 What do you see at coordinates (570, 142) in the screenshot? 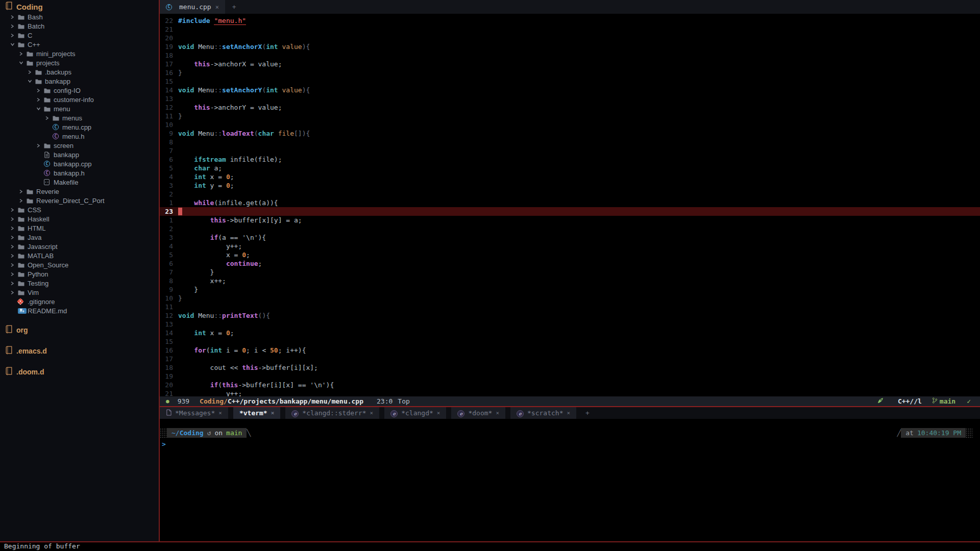
I see `code-line: 8` at bounding box center [570, 142].